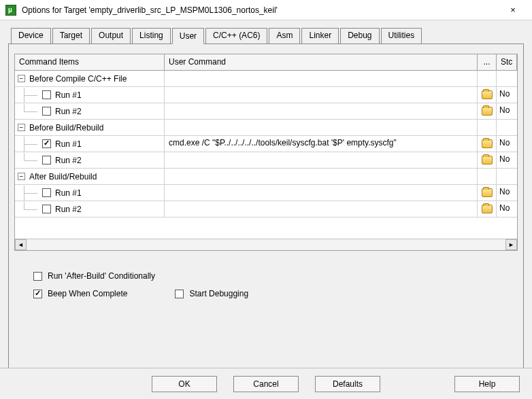 The image size is (532, 399). Describe the element at coordinates (401, 35) in the screenshot. I see `tab-utilities: Utilities` at that location.